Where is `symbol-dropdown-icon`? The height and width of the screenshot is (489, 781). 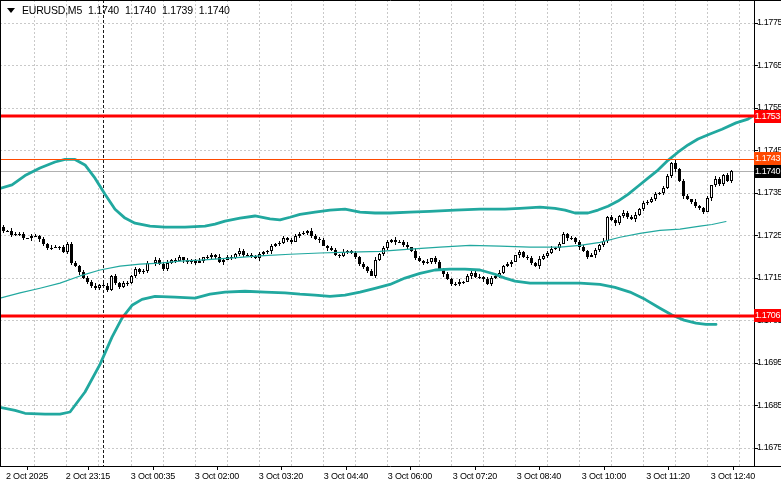
symbol-dropdown-icon is located at coordinates (11, 10).